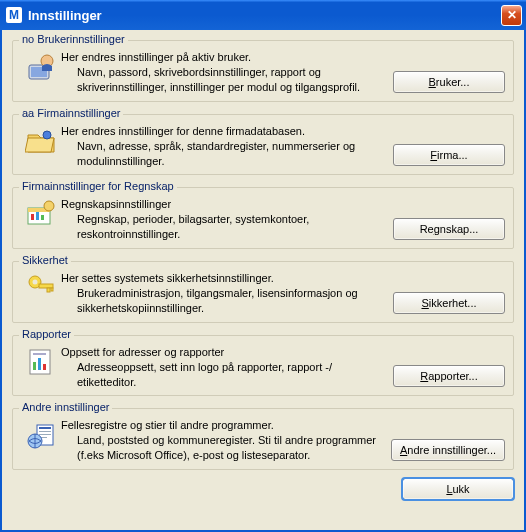 Image resolution: width=526 pixels, height=532 pixels. What do you see at coordinates (263, 439) in the screenshot?
I see `group-other-settings: Andre innstillinger Fellesregistre og st…` at bounding box center [263, 439].